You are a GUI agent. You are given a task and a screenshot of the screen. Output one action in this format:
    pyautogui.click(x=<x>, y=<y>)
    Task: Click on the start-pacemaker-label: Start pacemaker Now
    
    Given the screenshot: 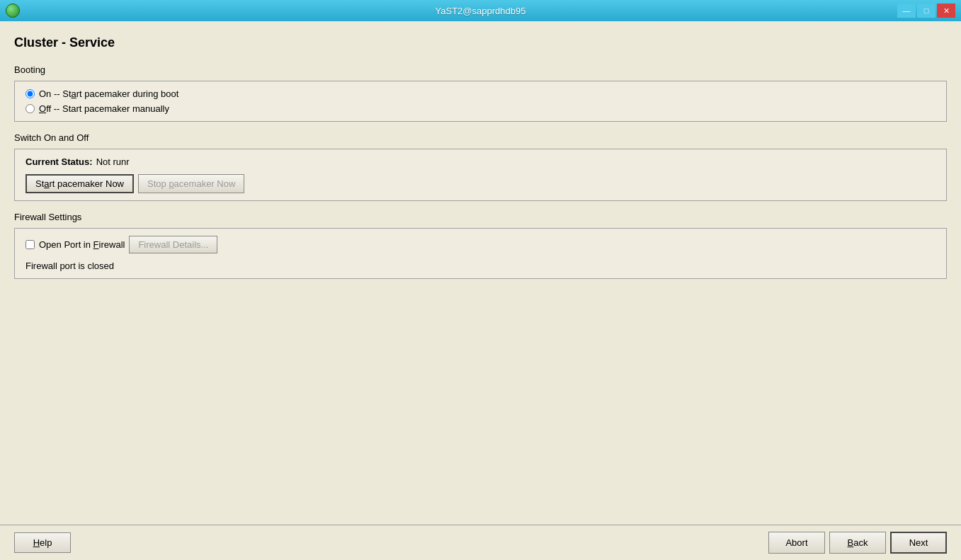 What is the action you would take?
    pyautogui.click(x=79, y=184)
    